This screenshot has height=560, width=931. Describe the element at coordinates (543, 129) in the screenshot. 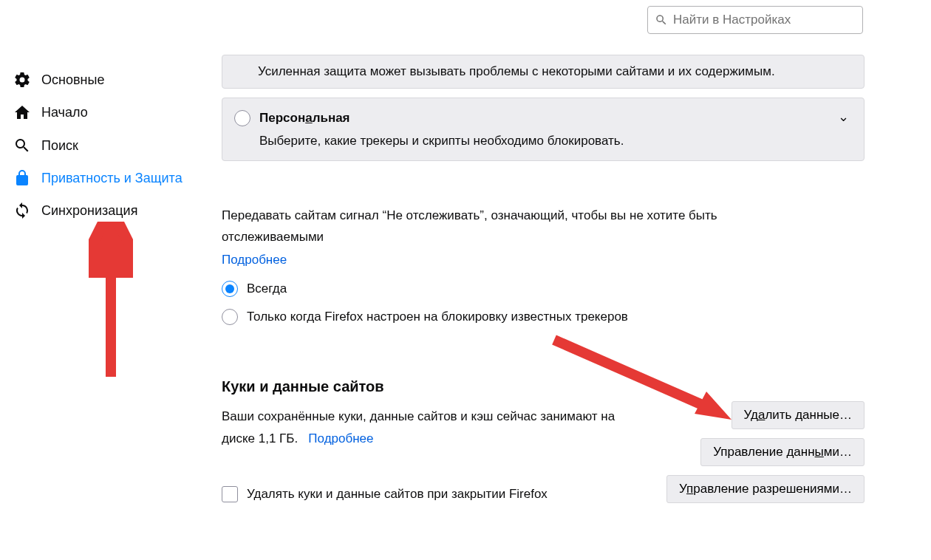

I see `protection-custom-option: Персональная Выберите, какие трекеры и с…` at that location.